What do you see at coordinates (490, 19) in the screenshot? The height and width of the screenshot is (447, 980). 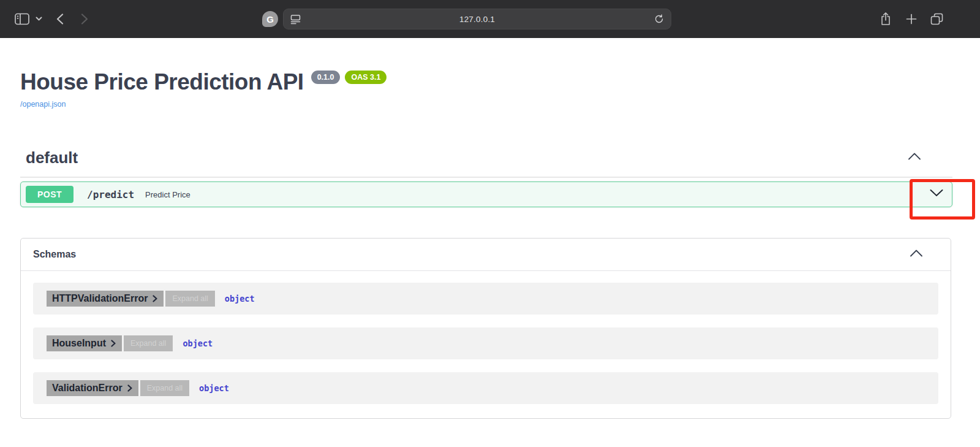 I see `browser-toolbar: G 127.0.0.1` at bounding box center [490, 19].